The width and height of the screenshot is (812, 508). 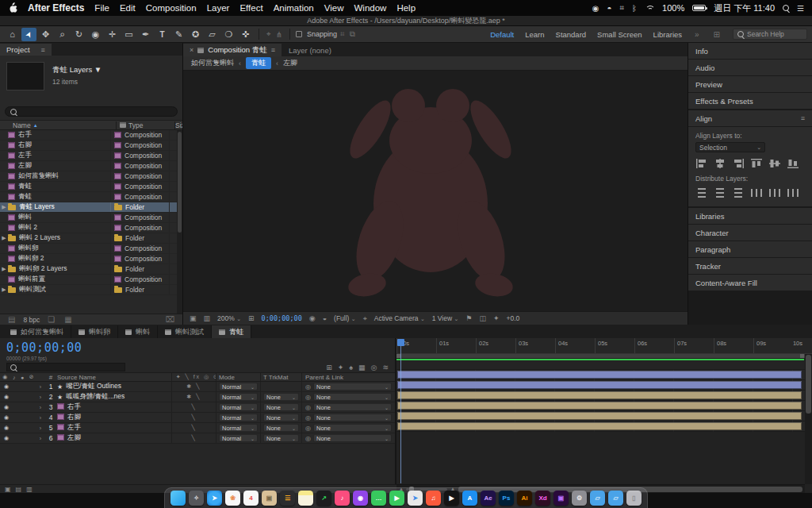 What do you see at coordinates (352, 34) in the screenshot?
I see `snap-option2-icon: ⧉` at bounding box center [352, 34].